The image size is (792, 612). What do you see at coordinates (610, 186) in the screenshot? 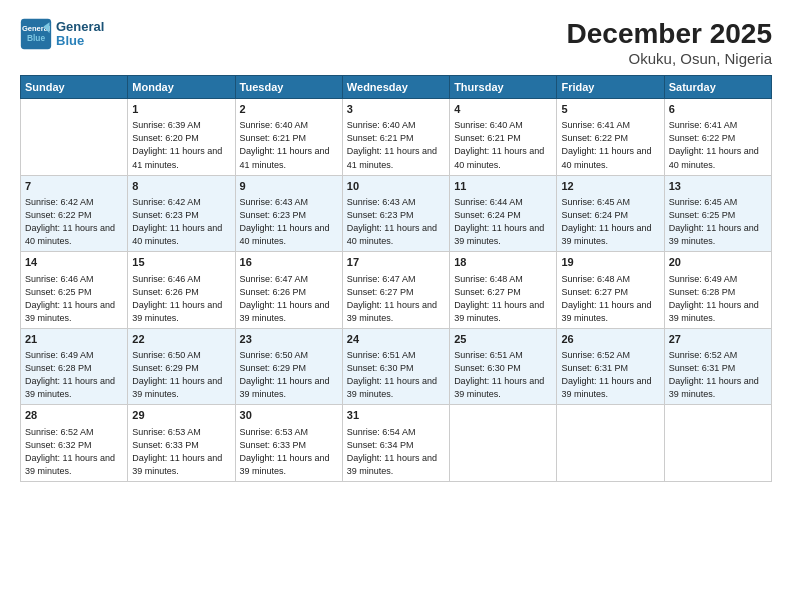
I see `day-number: 12` at bounding box center [610, 186].